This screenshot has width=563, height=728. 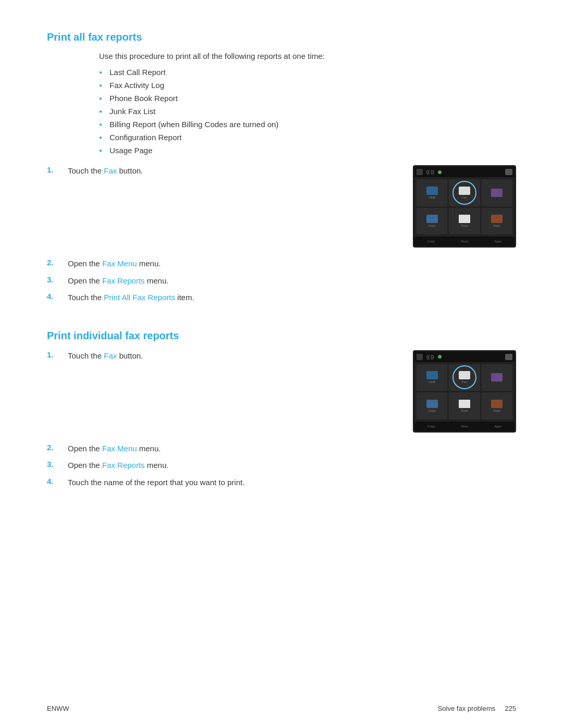 I want to click on scan-cell: Scan, so click(x=464, y=221).